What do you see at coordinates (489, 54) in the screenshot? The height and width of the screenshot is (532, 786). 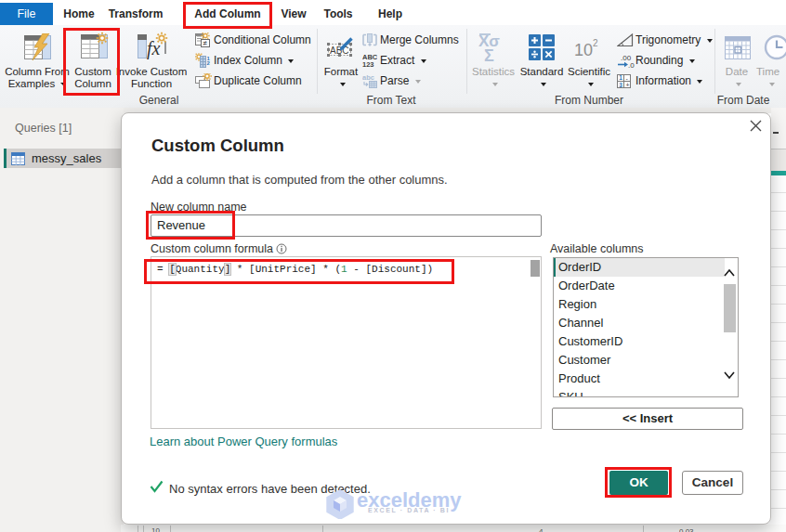 I see `svg-text: Σ` at bounding box center [489, 54].